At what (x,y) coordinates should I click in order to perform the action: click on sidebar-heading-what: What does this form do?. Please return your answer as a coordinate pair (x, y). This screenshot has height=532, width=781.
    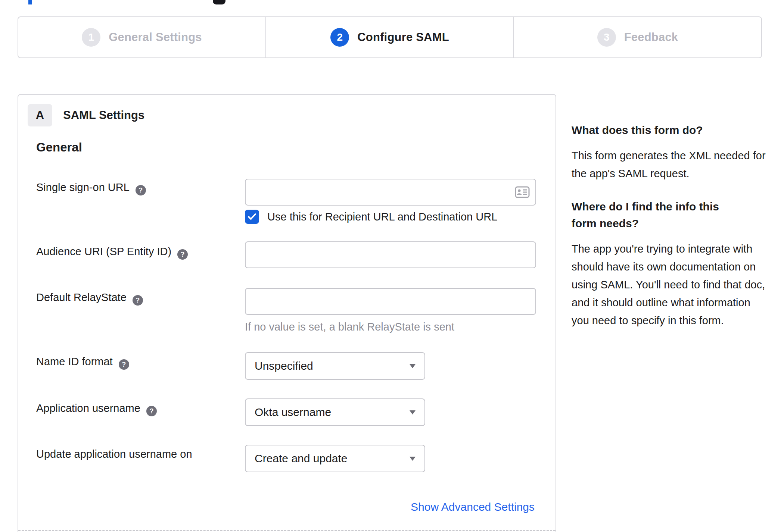
    Looking at the image, I should click on (669, 130).